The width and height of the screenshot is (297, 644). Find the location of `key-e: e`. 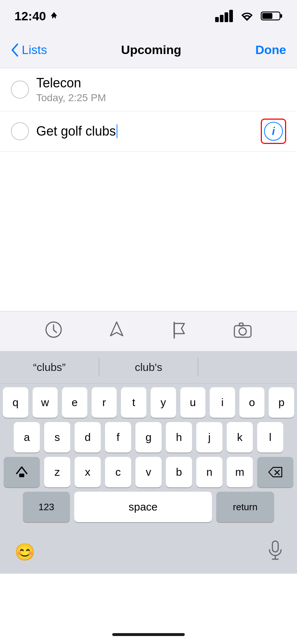

key-e: e is located at coordinates (75, 402).